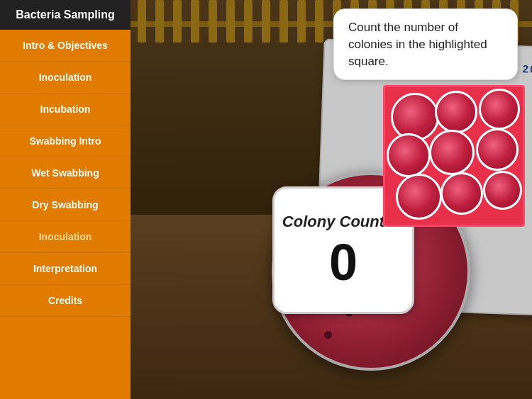  Describe the element at coordinates (65, 109) in the screenshot. I see `sidebar-item-incubation: Incubation` at that location.